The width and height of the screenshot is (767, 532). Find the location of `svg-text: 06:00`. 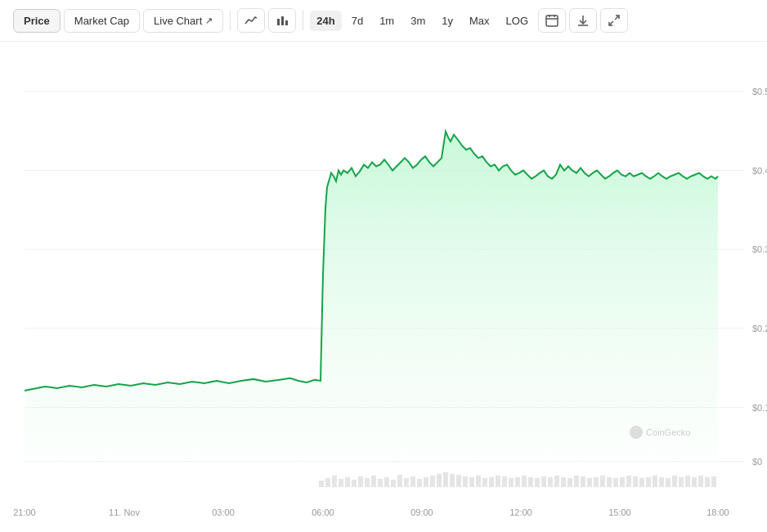

svg-text: 06:00 is located at coordinates (323, 512).